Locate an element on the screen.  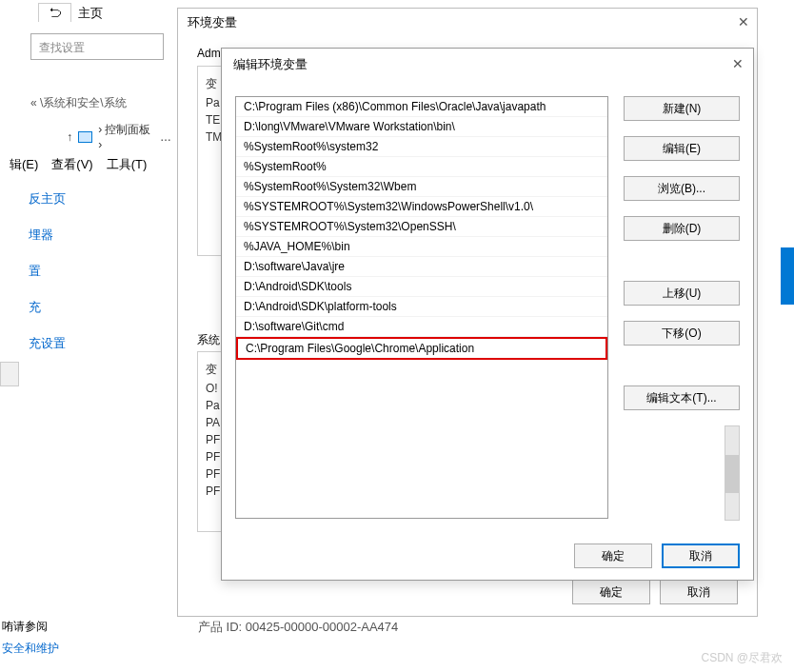
side-link-2: 置 is located at coordinates (48, 271).